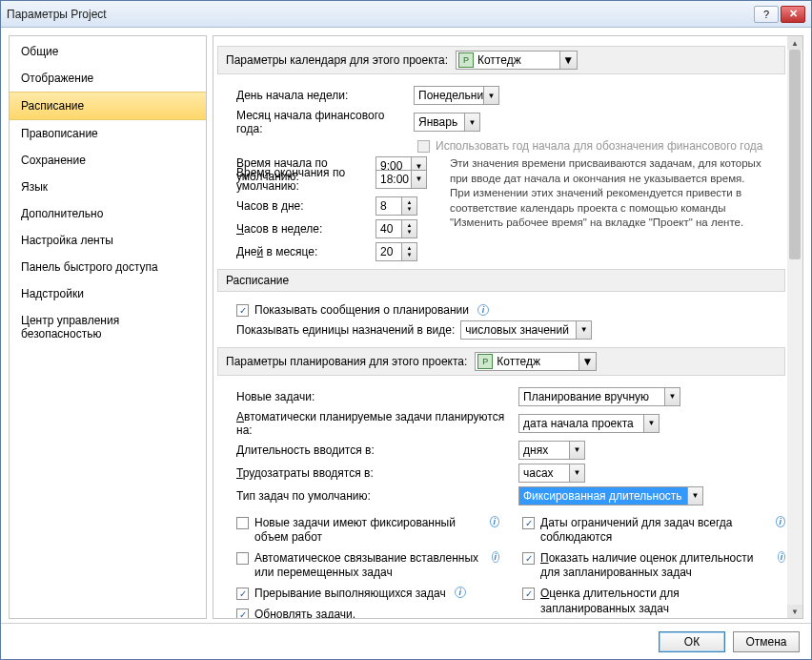  I want to click on task-type-label: Тип задач по умолчанию:, so click(375, 496).